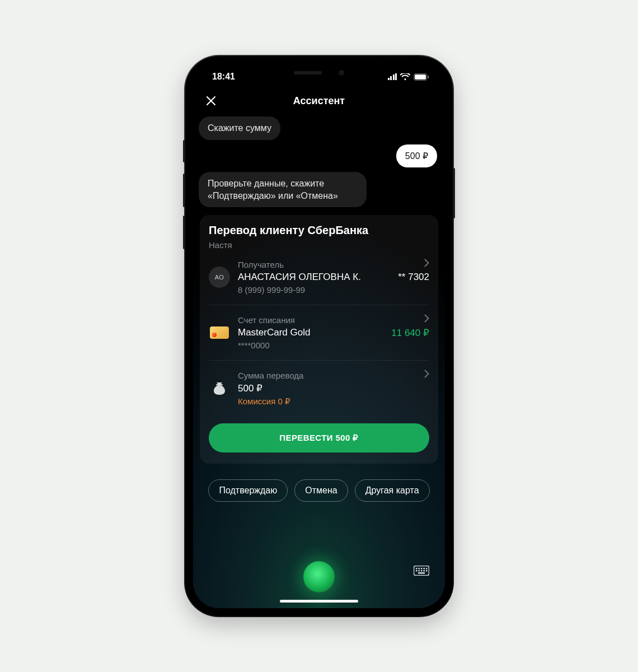 This screenshot has height=672, width=638. Describe the element at coordinates (410, 333) in the screenshot. I see `source-balance: 11 640 ₽` at that location.